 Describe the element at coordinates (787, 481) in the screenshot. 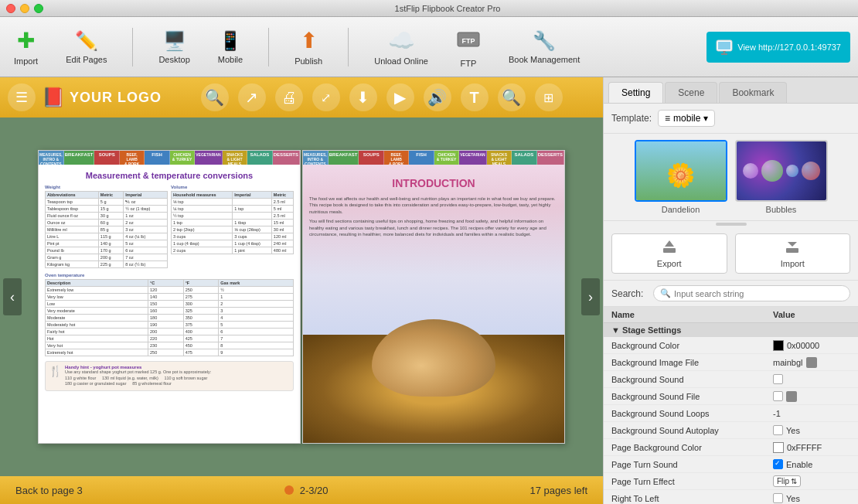

I see `page-turn-effect-select: Flip ⇅` at that location.